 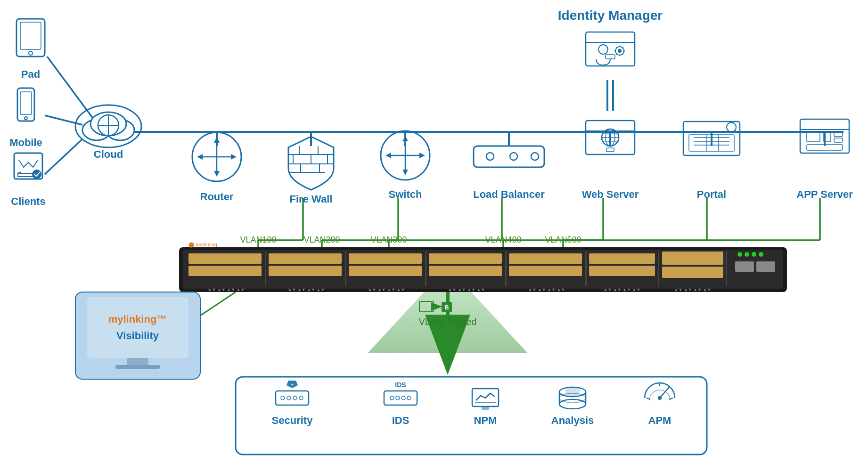 What do you see at coordinates (611, 194) in the screenshot?
I see `web-server-label: Web Server` at bounding box center [611, 194].